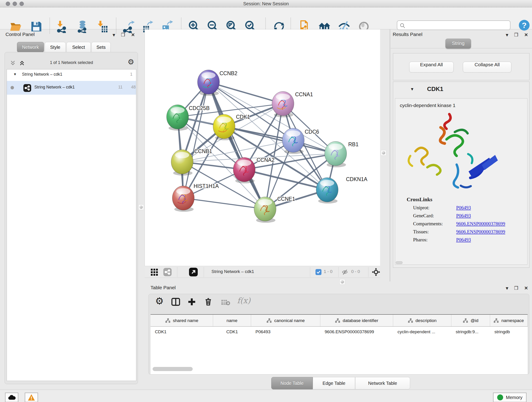  What do you see at coordinates (123, 35) in the screenshot?
I see `control-panel-float-icon: ❒` at bounding box center [123, 35].